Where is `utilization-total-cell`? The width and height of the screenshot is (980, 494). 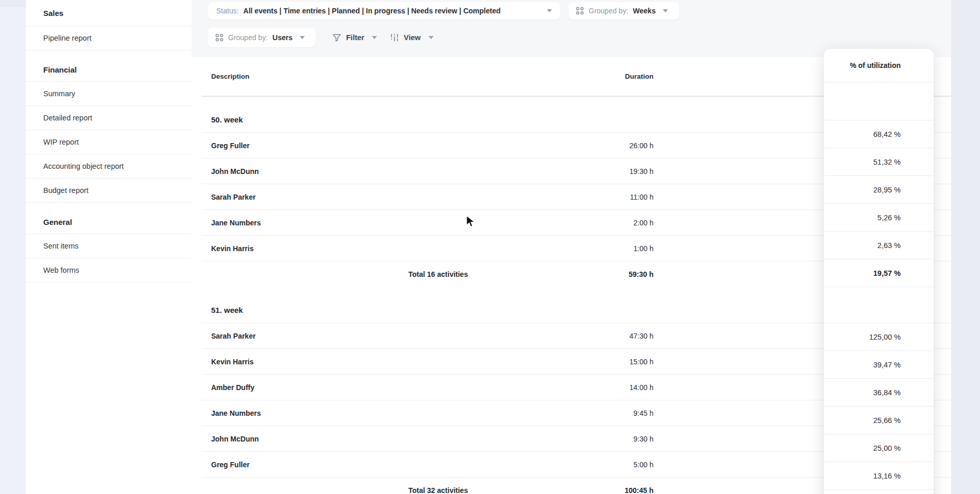
utilization-total-cell is located at coordinates (879, 492).